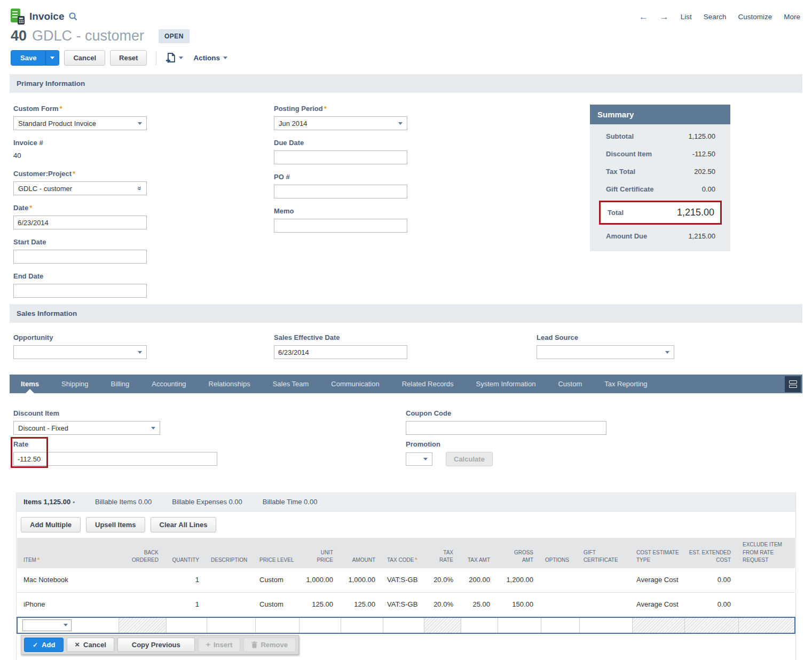 This screenshot has width=812, height=660. Describe the element at coordinates (80, 222) in the screenshot. I see `date-field` at that location.